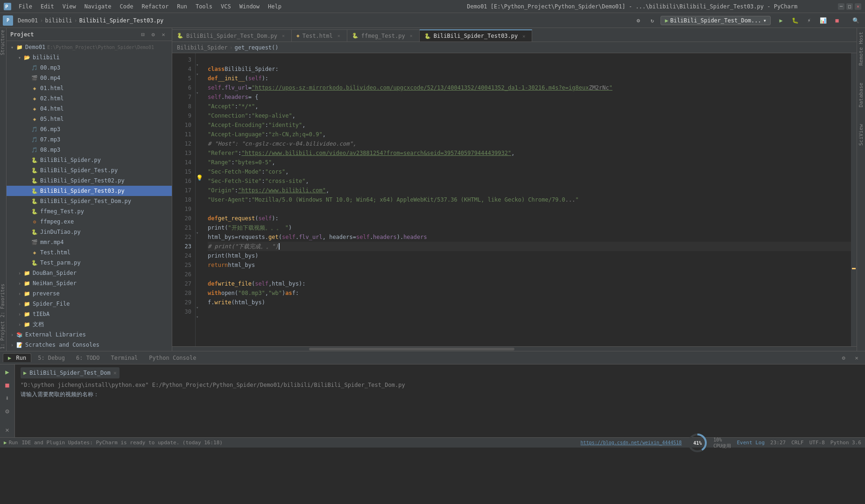  I want to click on run-restart-btn: ▶, so click(7, 372).